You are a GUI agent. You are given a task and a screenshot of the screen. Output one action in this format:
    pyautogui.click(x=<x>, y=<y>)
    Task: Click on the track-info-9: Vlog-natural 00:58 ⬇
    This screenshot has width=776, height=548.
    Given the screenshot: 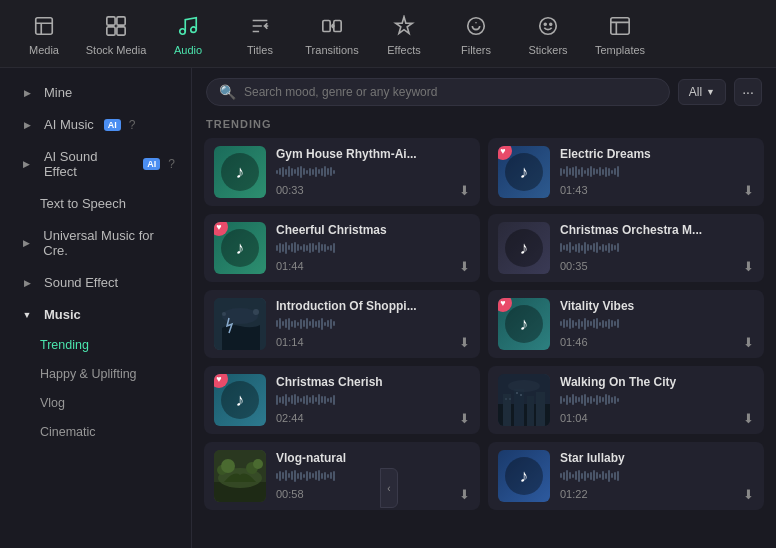 What is the action you would take?
    pyautogui.click(x=373, y=476)
    